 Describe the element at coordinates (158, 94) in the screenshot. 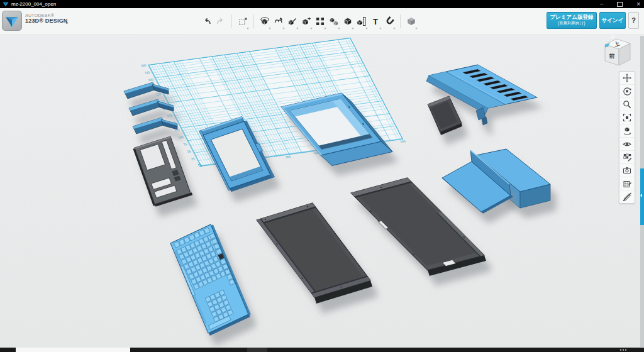

I see `svg-text: 250` at that location.